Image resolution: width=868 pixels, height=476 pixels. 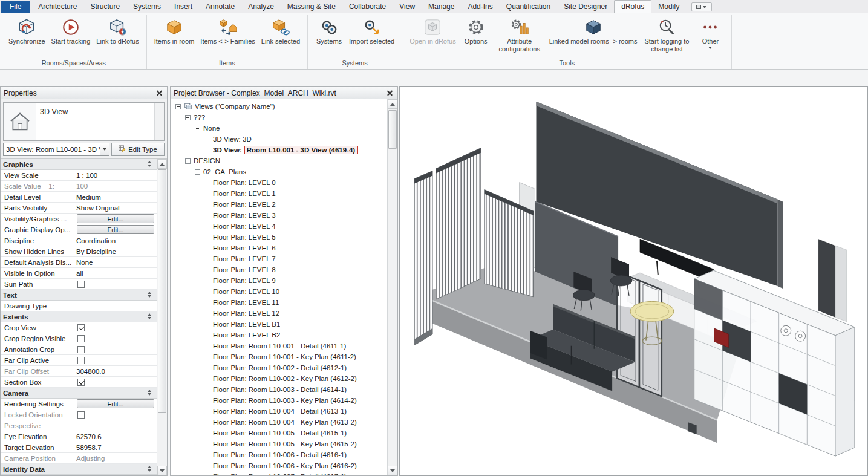 I want to click on property-value: None, so click(x=116, y=262).